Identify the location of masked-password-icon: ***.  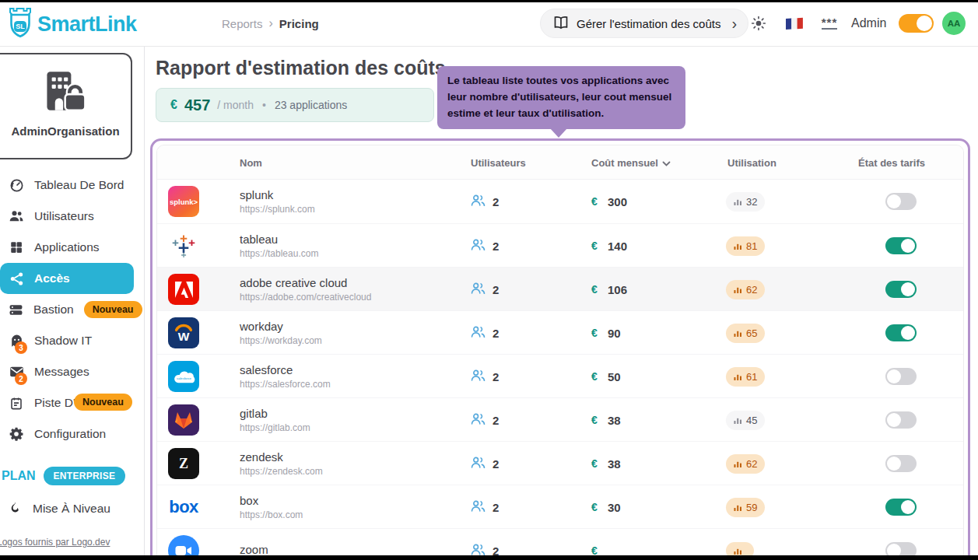
(829, 23).